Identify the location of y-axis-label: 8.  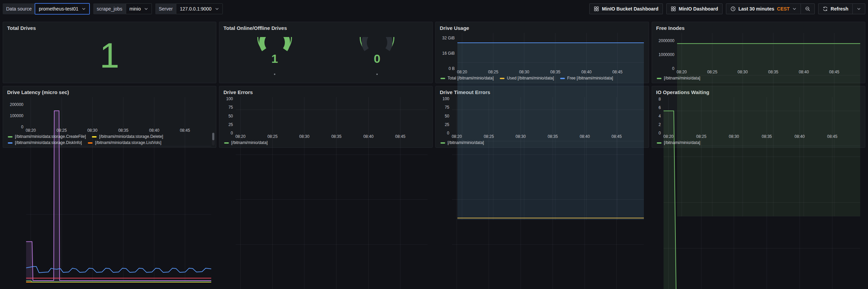
(658, 99).